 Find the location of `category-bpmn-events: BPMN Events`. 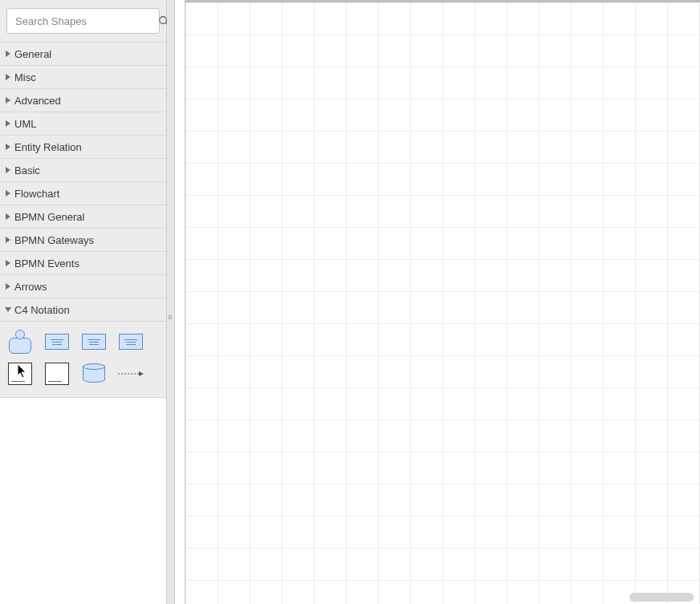

category-bpmn-events: BPMN Events is located at coordinates (83, 263).